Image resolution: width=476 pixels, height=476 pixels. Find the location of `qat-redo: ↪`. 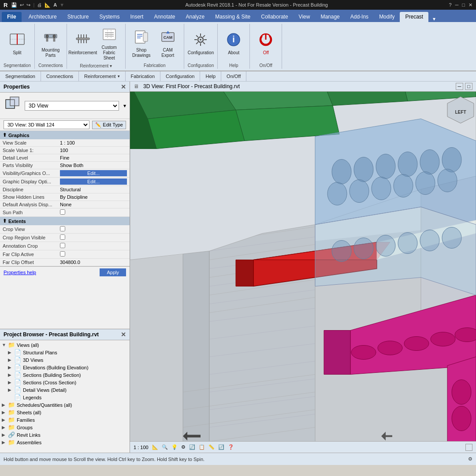

qat-redo: ↪ is located at coordinates (28, 5).